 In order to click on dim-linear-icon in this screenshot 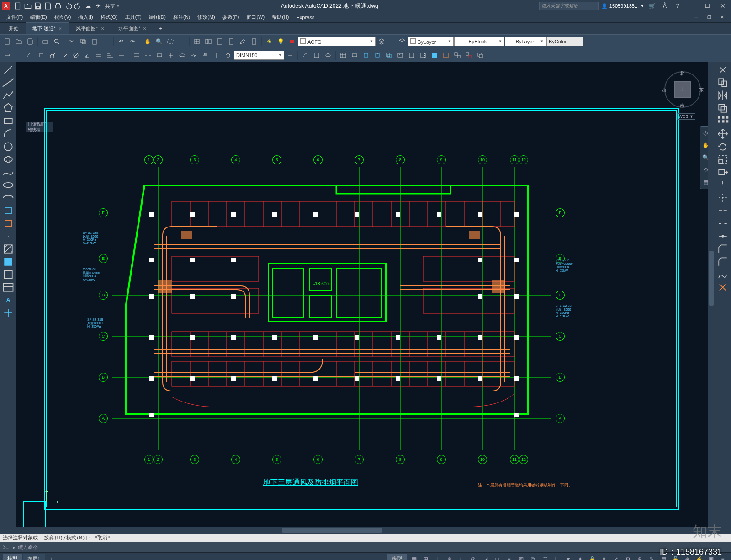, I will do `click(7, 55)`.